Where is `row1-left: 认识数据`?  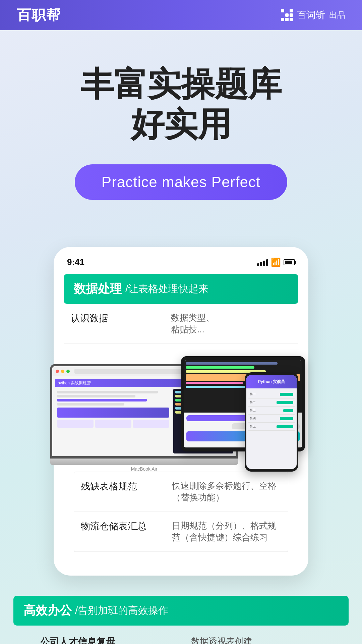 row1-left: 认识数据 is located at coordinates (121, 324).